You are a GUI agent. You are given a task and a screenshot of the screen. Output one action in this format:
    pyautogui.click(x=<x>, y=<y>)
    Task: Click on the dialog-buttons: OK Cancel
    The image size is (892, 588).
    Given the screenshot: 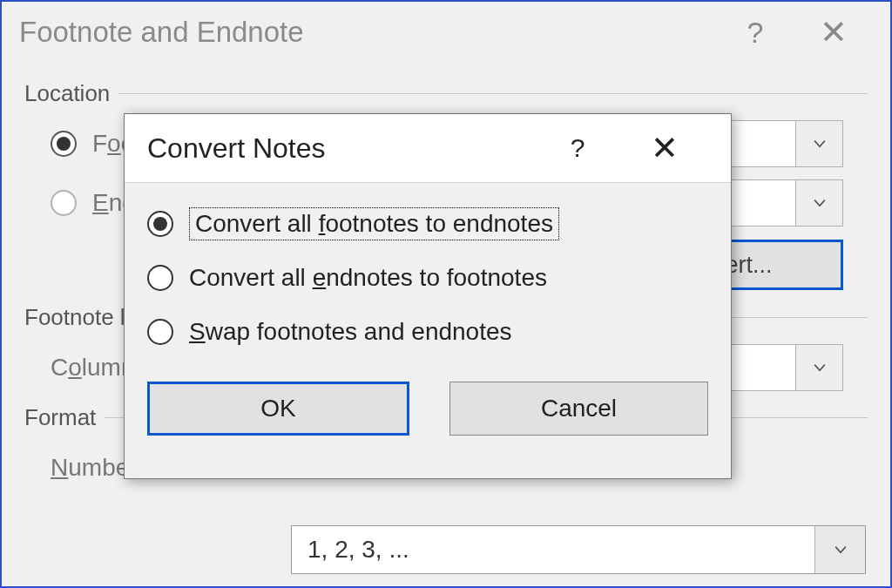 What is the action you would take?
    pyautogui.click(x=428, y=409)
    